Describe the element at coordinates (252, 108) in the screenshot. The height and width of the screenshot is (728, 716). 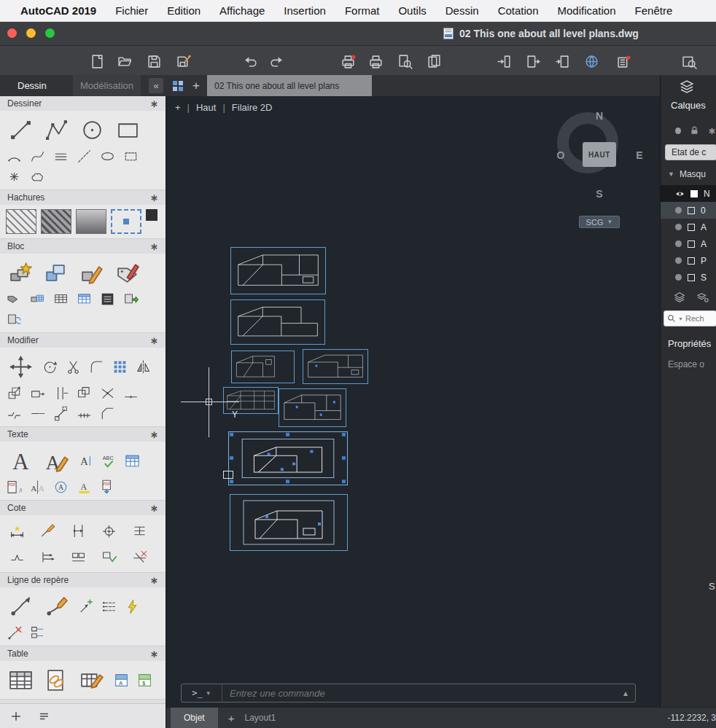
I see `visual-style-control: Filaire 2D` at that location.